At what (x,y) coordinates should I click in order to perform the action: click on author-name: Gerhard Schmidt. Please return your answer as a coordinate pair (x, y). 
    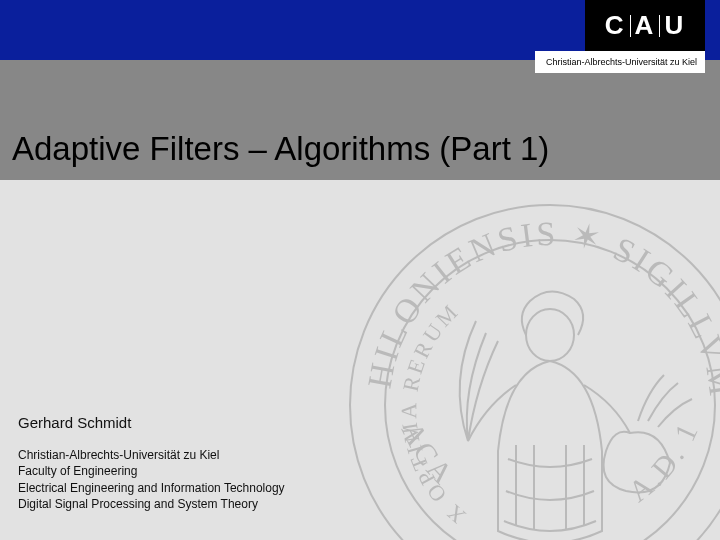
    Looking at the image, I should click on (152, 423).